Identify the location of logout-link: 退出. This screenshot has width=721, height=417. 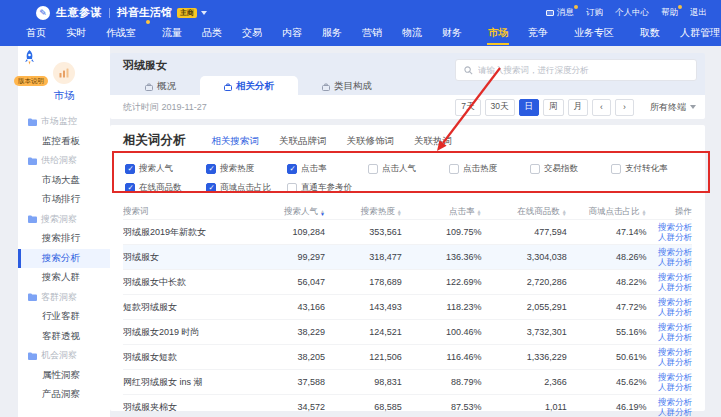
(698, 13).